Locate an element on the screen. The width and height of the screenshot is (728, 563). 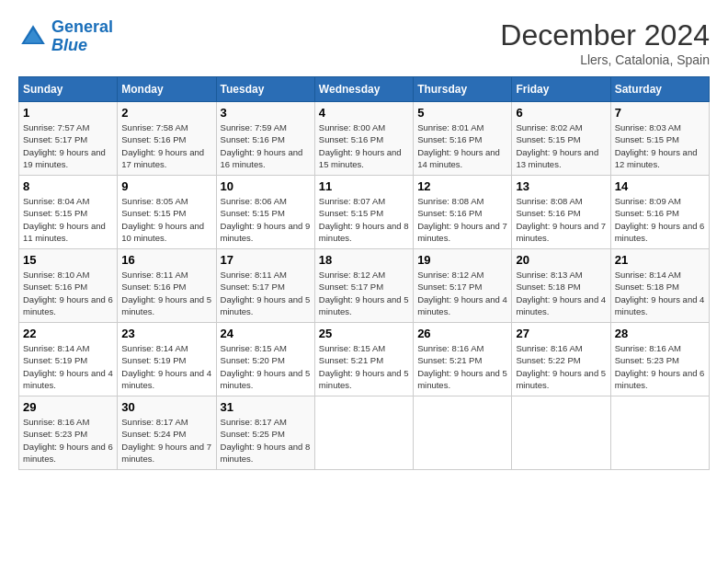
day-number: 20 is located at coordinates (561, 259).